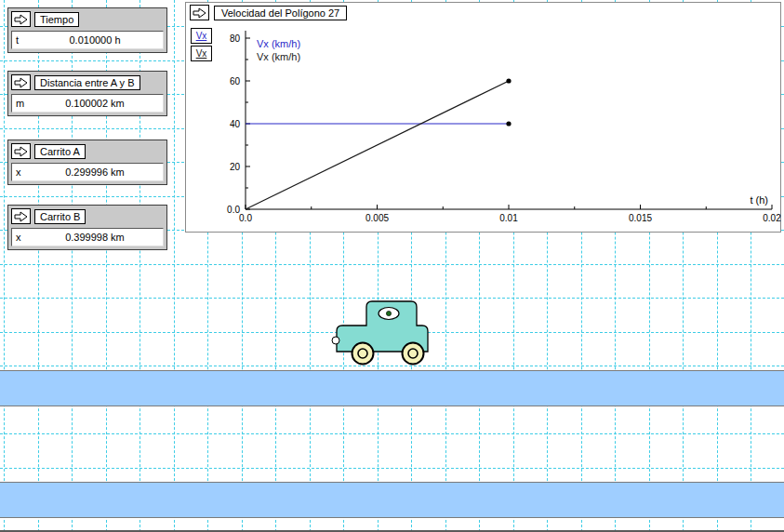 The width and height of the screenshot is (784, 532). I want to click on y-tick-label: 0.0, so click(233, 210).